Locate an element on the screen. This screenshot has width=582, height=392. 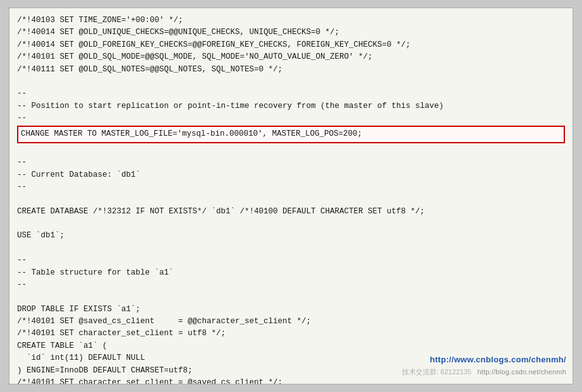
code-line-after-1: -- is located at coordinates (291, 163).